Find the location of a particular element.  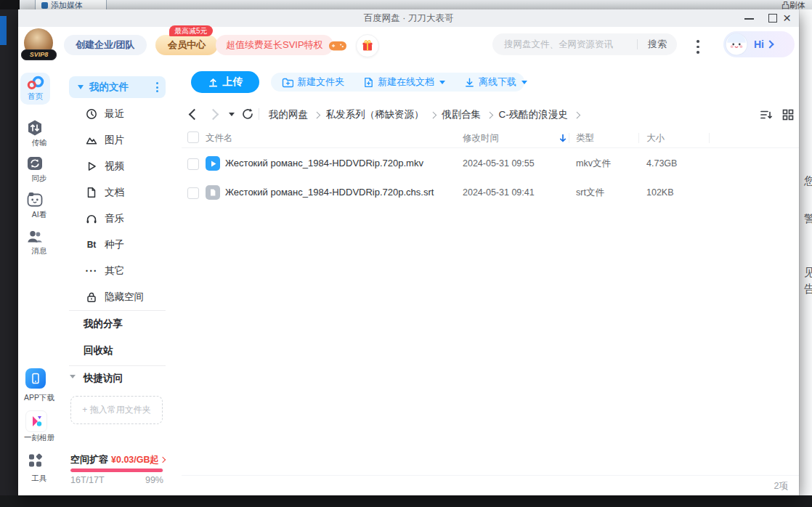

rail-label: APP下载 is located at coordinates (39, 398).